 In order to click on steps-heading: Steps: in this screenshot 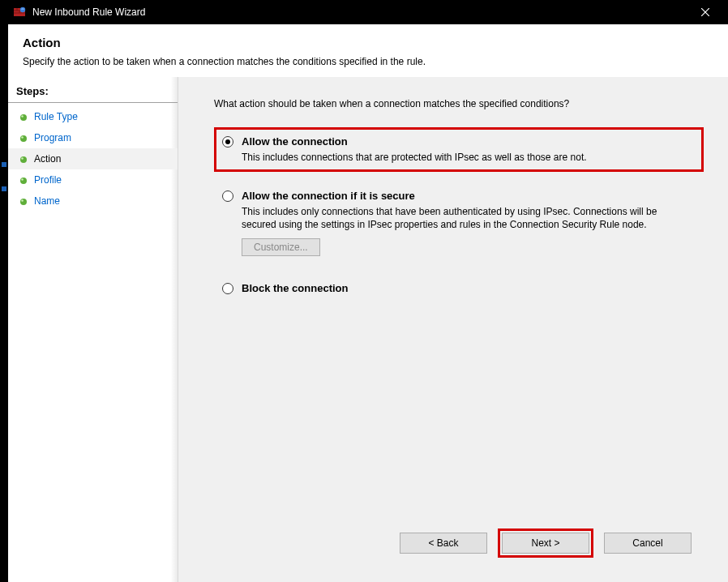, I will do `click(92, 92)`.